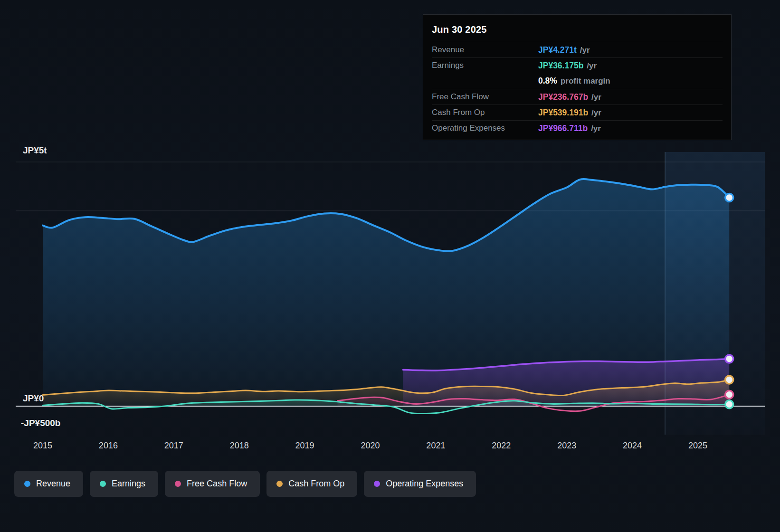 This screenshot has width=780, height=532. Describe the element at coordinates (312, 484) in the screenshot. I see `legend-item-cash-from-op: Cash From Op` at that location.